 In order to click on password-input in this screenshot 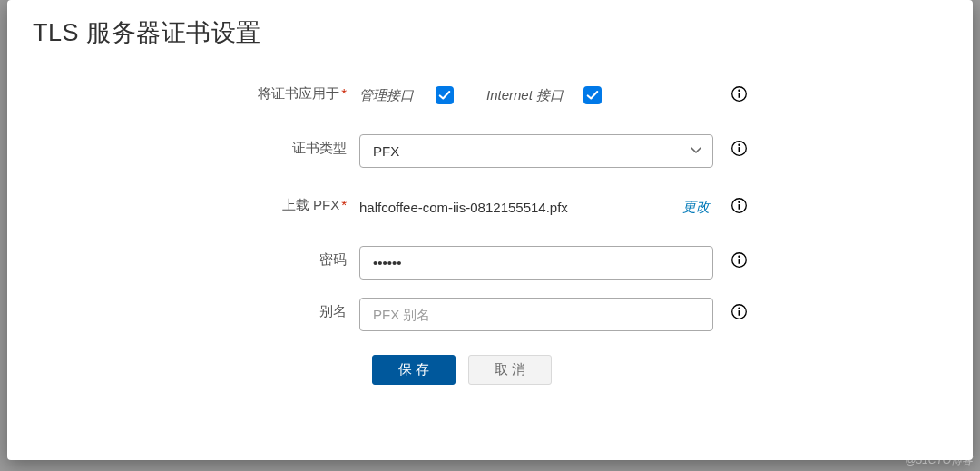, I will do `click(536, 263)`.